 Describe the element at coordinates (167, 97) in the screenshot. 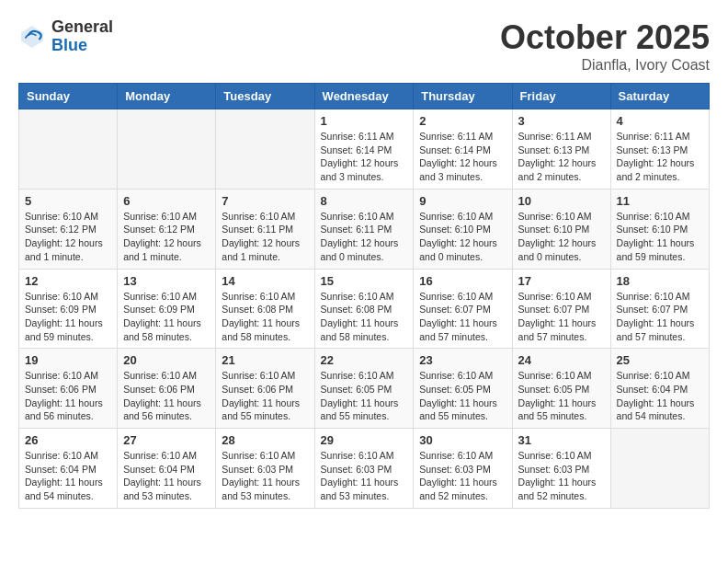

I see `weekday-header-monday: Monday` at that location.